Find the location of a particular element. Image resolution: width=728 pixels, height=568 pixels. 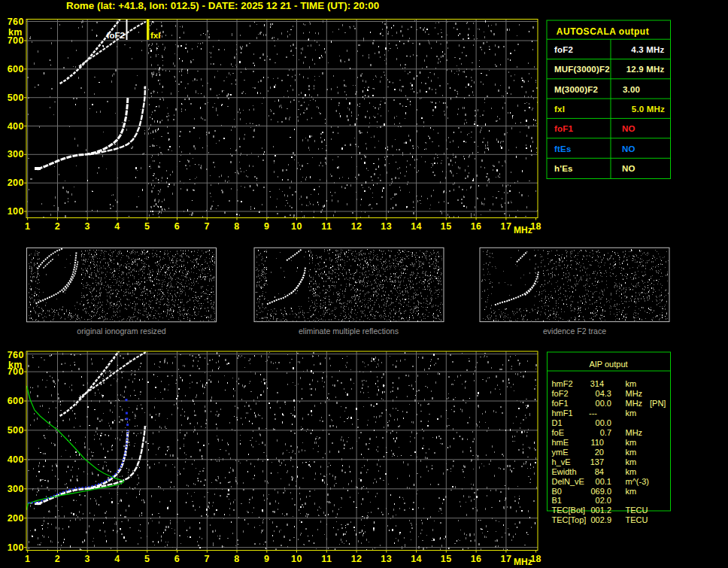

svg-text: 700 is located at coordinates (16, 41).